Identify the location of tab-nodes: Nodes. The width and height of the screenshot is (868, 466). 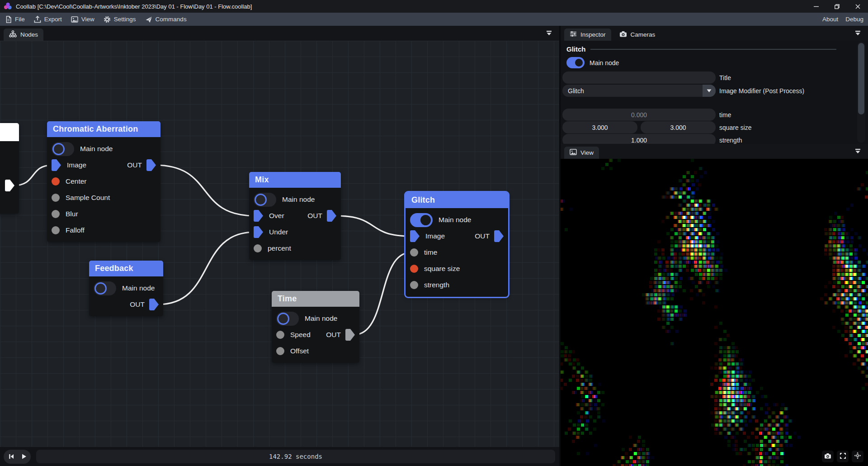
(24, 34).